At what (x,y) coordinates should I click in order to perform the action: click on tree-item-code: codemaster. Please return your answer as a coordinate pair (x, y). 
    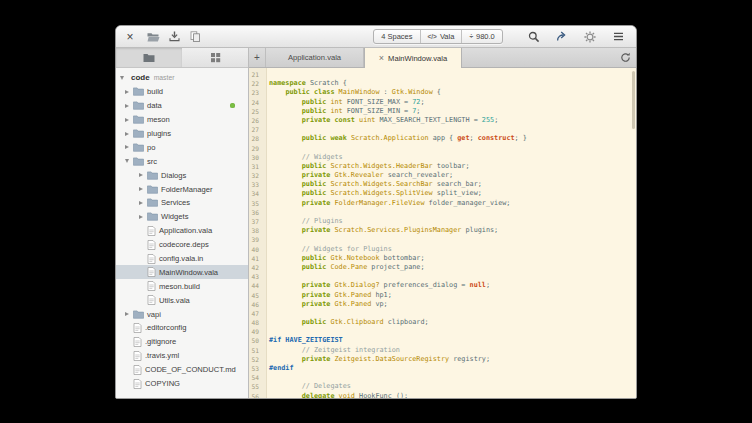
    Looking at the image, I should click on (182, 78).